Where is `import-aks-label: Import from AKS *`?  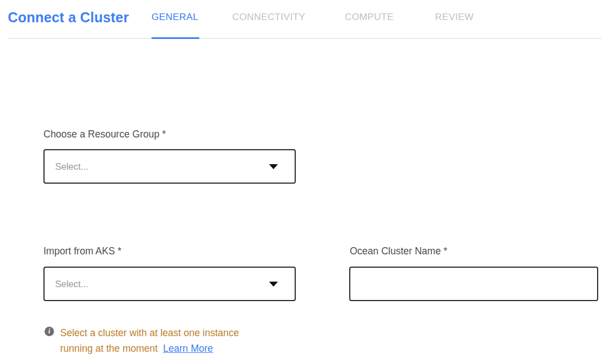
import-aks-label: Import from AKS * is located at coordinates (82, 252).